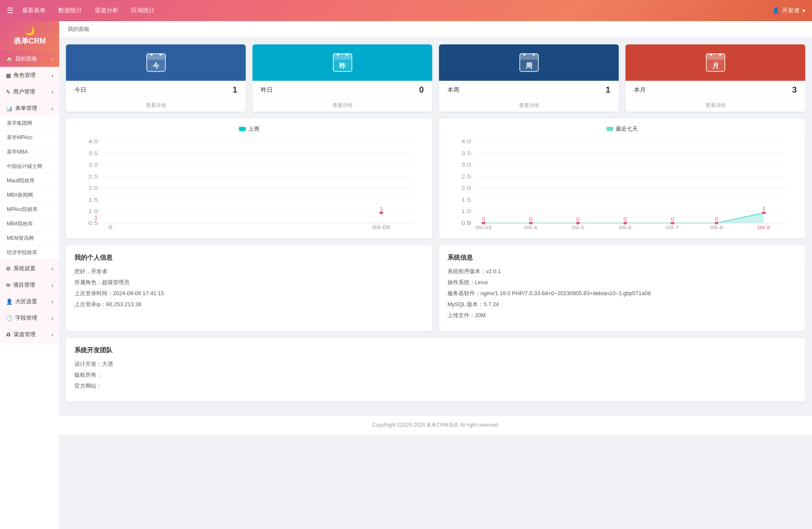  I want to click on sidebar-item-dashboard: 🏠 我的面板 ›, so click(30, 59).